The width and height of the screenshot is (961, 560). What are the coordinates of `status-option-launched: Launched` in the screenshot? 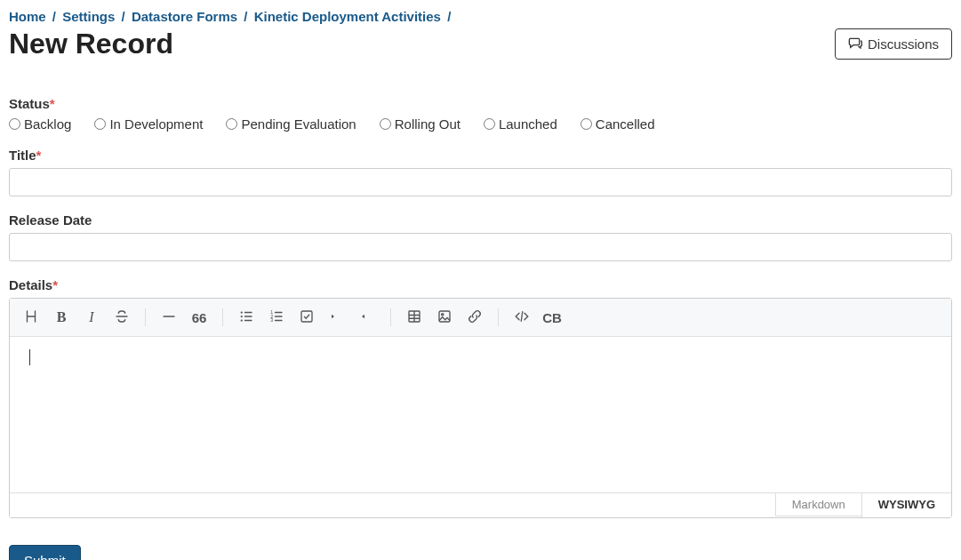 It's located at (521, 124).